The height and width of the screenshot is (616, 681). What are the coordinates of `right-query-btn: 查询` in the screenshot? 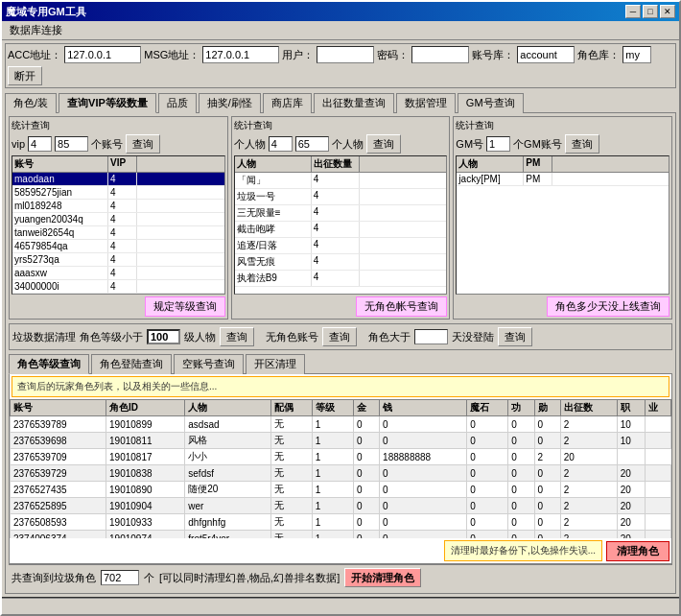 It's located at (582, 144).